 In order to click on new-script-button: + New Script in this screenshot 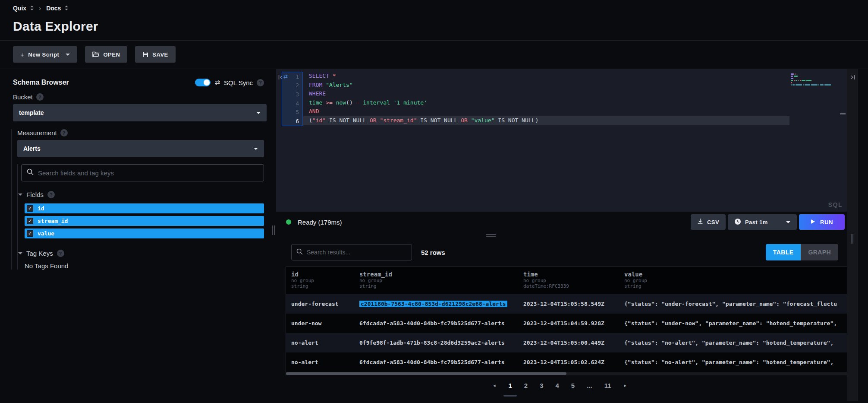, I will do `click(45, 54)`.